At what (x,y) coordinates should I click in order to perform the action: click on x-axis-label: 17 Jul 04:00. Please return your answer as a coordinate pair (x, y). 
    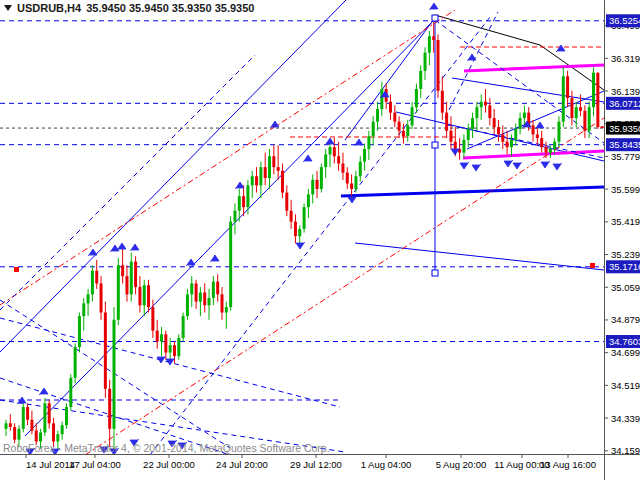
    Looking at the image, I should click on (95, 464).